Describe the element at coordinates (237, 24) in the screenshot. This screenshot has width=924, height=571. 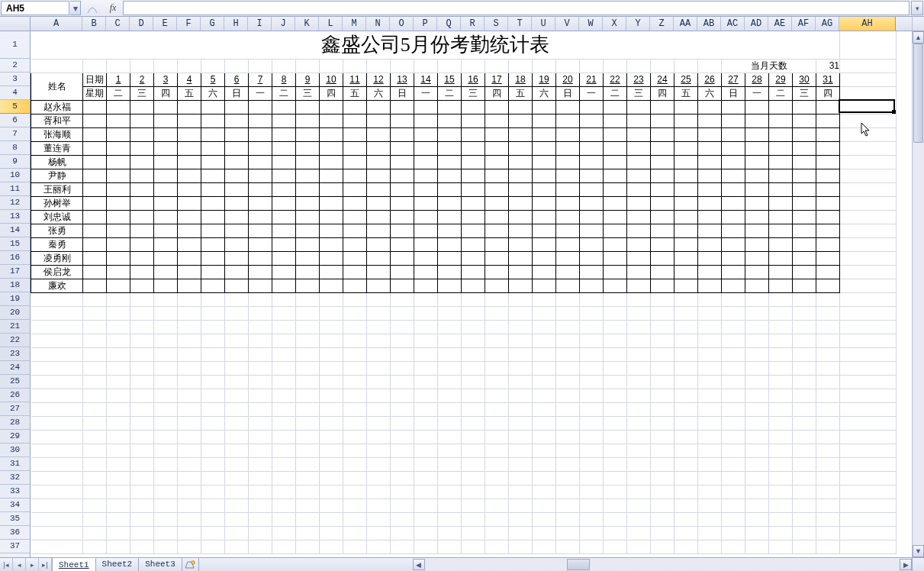
I see `col-header: H` at that location.